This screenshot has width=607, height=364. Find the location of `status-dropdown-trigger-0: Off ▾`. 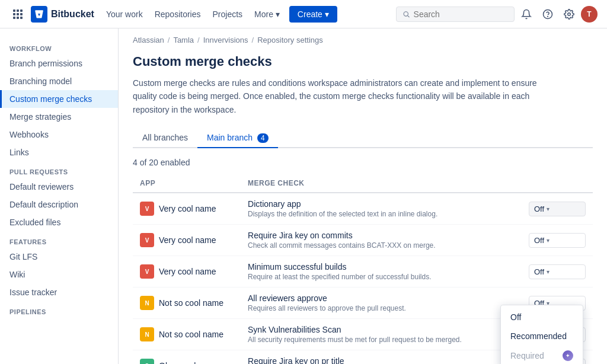

status-dropdown-trigger-0: Off ▾ is located at coordinates (557, 209).